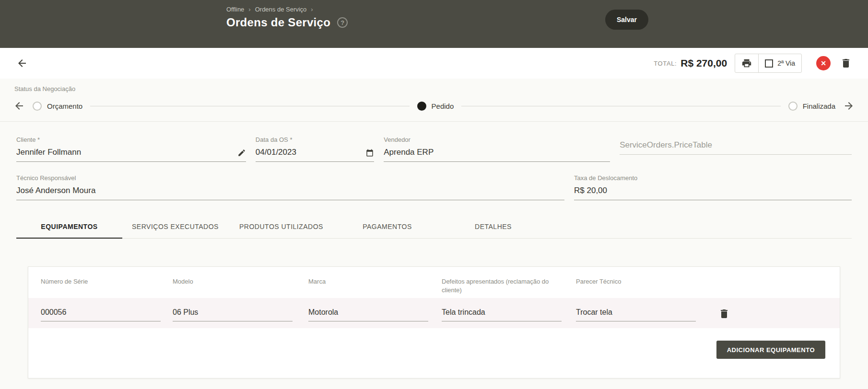  I want to click on previous-status-arrow-icon, so click(19, 106).